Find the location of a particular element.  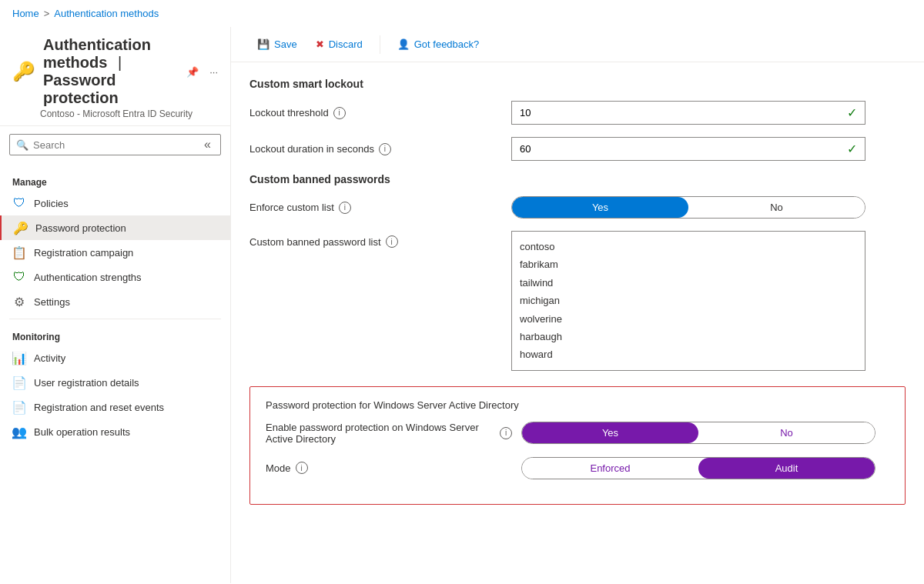

enable-windows-info-icon: i is located at coordinates (506, 433).